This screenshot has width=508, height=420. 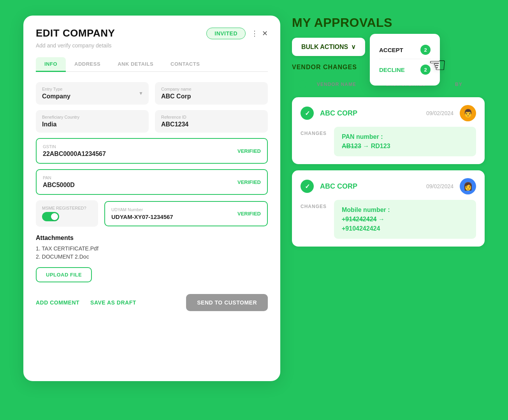 I want to click on pan-verified-badge: VERIFIED, so click(x=249, y=182).